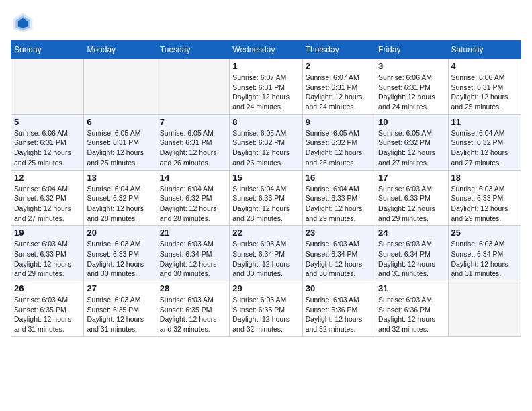  I want to click on calendar-cell: 12Sunrise: 6:04 AM Sunset: 6:32 PM Dayli…, so click(48, 197).